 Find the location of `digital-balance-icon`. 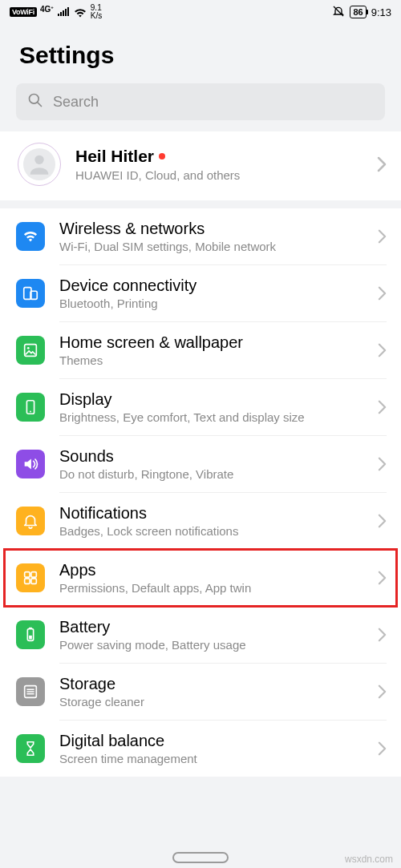

digital-balance-icon is located at coordinates (30, 749).